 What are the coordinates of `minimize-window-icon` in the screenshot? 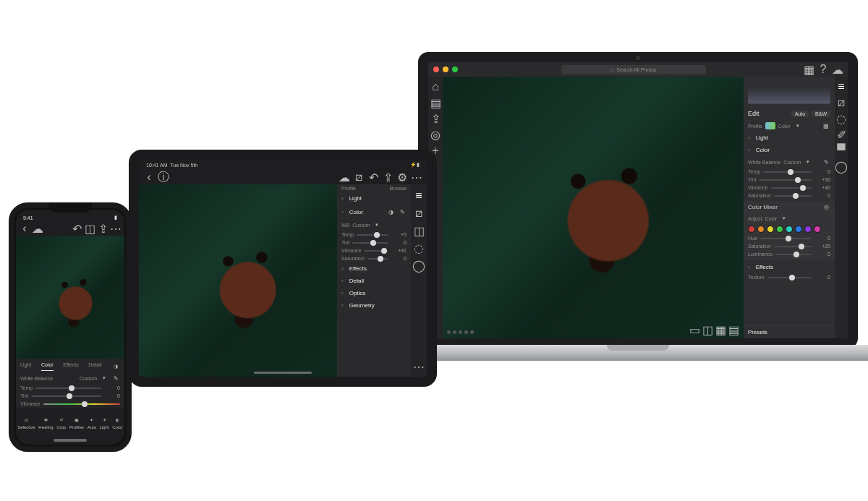 It's located at (446, 69).